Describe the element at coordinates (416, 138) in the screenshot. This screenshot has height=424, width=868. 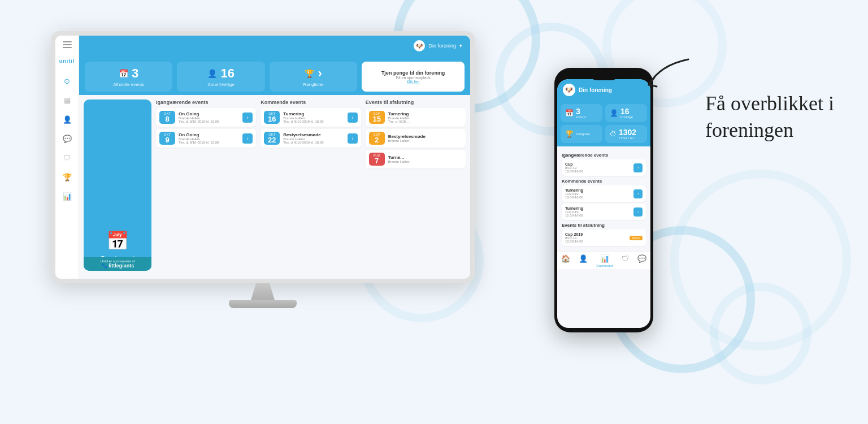
I see `table-row: SEP 2 Bestyrelsesmøde Brande Hallen` at that location.